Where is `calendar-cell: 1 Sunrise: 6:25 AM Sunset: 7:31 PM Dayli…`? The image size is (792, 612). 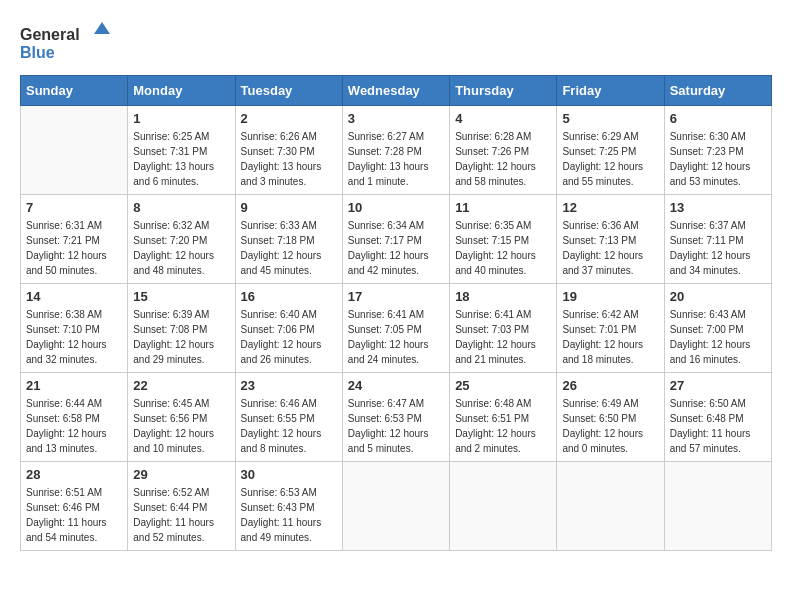 calendar-cell: 1 Sunrise: 6:25 AM Sunset: 7:31 PM Dayli… is located at coordinates (182, 150).